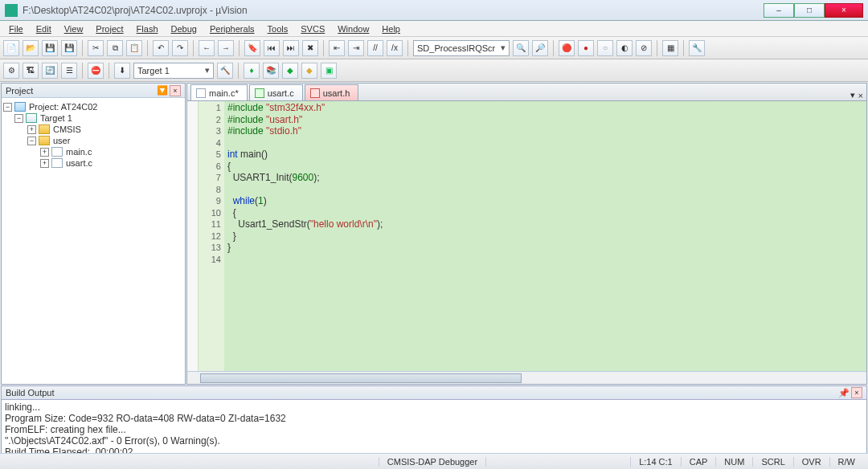 The width and height of the screenshot is (868, 469). What do you see at coordinates (391, 29) in the screenshot?
I see `menu-help: Help` at bounding box center [391, 29].